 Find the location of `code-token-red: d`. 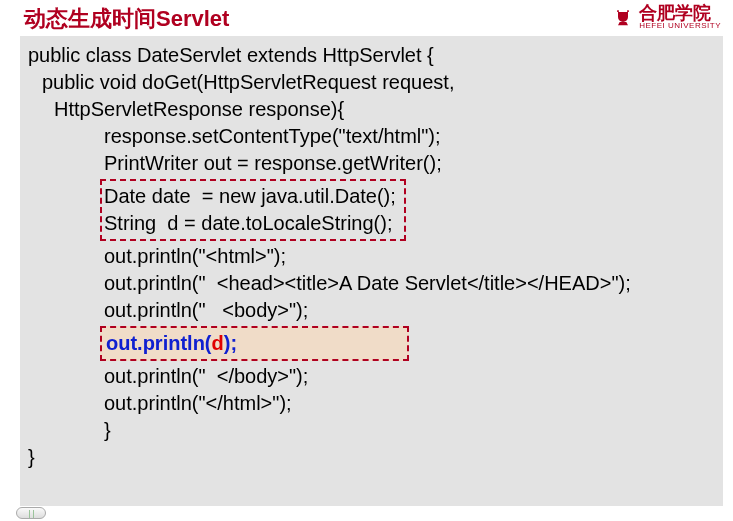

code-token-red: d is located at coordinates (218, 343).